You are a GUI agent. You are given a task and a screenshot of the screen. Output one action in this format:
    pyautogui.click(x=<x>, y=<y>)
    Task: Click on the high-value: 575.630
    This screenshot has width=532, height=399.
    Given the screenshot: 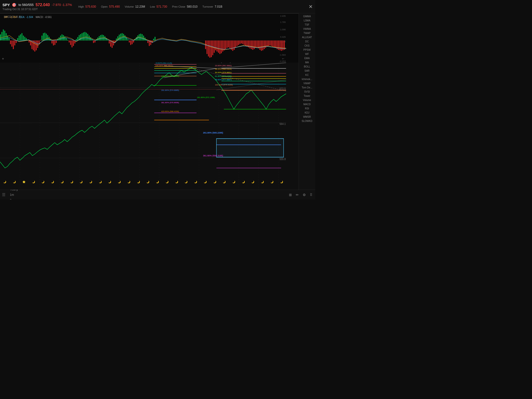 What is the action you would take?
    pyautogui.click(x=91, y=7)
    